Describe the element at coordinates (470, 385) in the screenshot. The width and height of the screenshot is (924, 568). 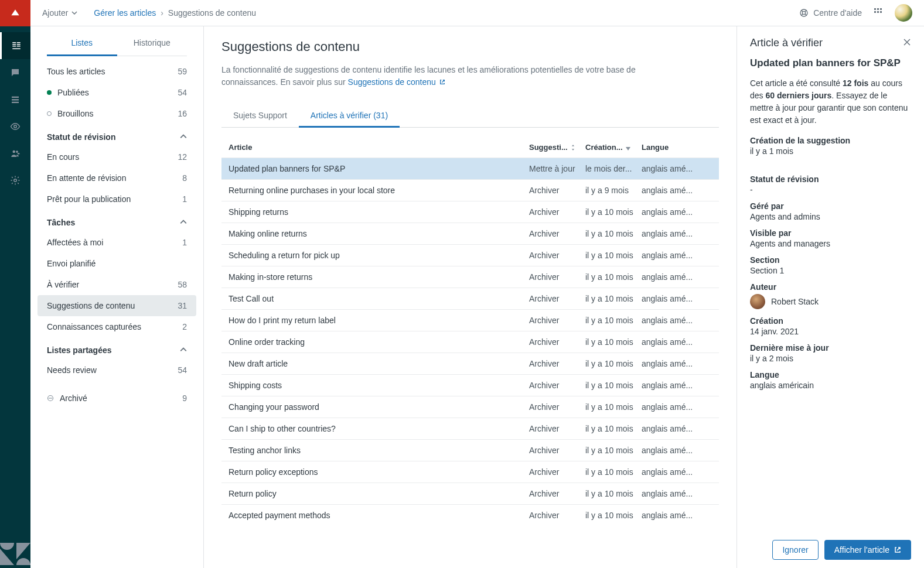
I see `table-row: Shipping costsArchiveril y a 10 moisangl…` at that location.